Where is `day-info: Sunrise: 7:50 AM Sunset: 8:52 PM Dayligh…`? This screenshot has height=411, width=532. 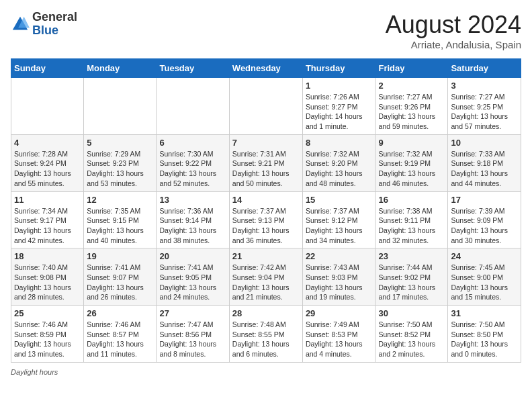
day-info: Sunrise: 7:50 AM Sunset: 8:52 PM Dayligh… is located at coordinates (411, 340).